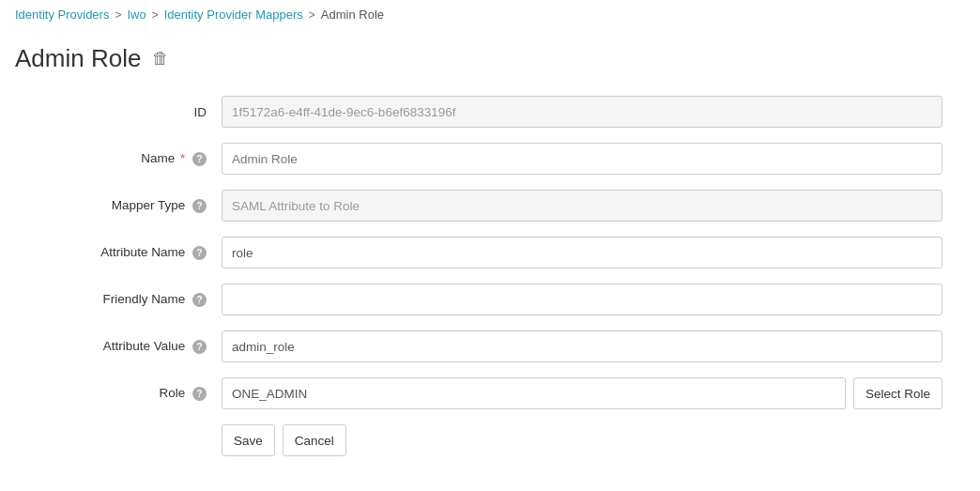 The width and height of the screenshot is (980, 491). What do you see at coordinates (582, 346) in the screenshot?
I see `attribute-value-field` at bounding box center [582, 346].